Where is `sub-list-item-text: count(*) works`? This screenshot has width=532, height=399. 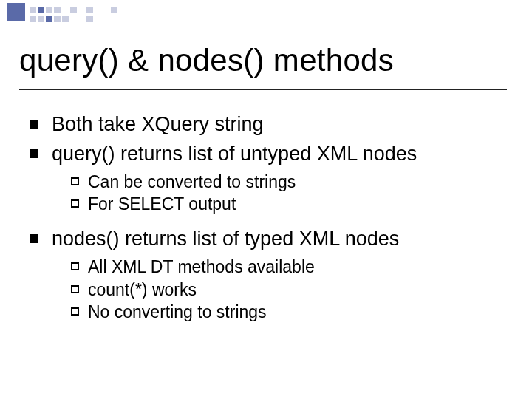 sub-list-item-text: count(*) works is located at coordinates (142, 290).